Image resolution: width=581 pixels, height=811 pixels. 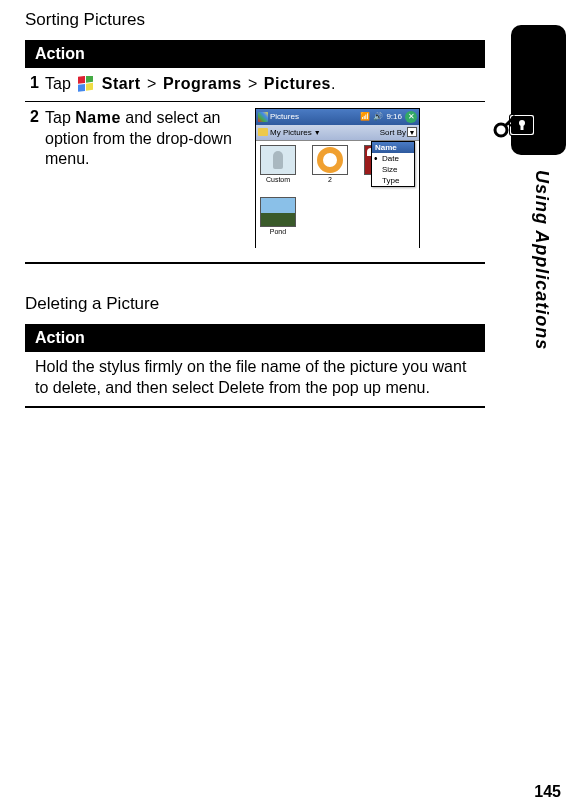 What do you see at coordinates (255, 178) in the screenshot?
I see `step-2-row: 2 Tap Name and select an option from the…` at bounding box center [255, 178].